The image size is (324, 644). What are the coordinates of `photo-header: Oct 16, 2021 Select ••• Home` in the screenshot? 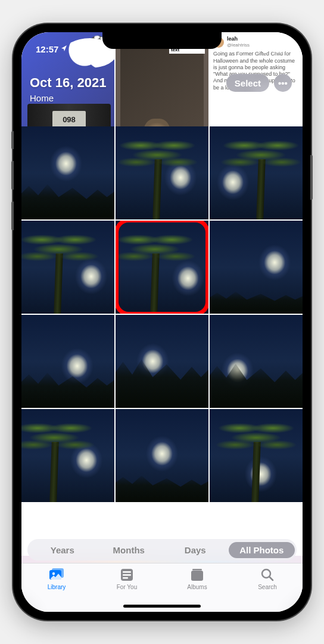 It's located at (162, 87).